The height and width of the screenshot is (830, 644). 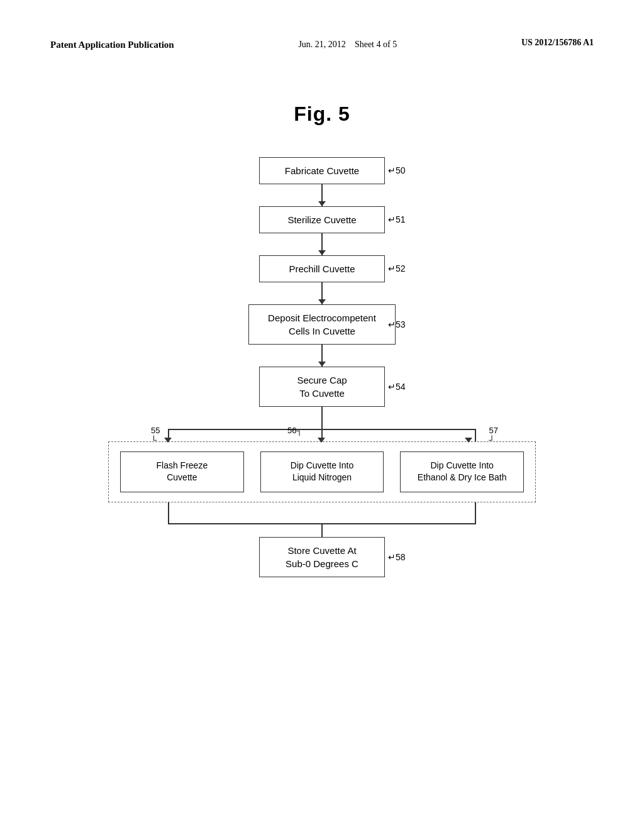 I want to click on step-label-50: ↵50, so click(x=397, y=170).